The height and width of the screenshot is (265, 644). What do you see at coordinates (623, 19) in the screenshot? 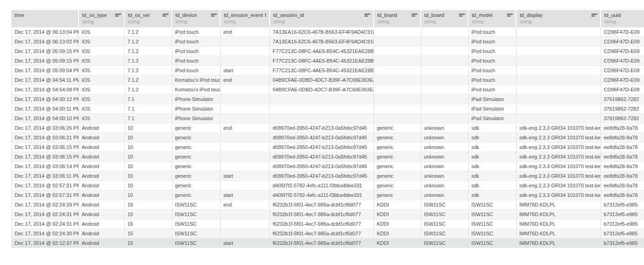
I see `column-header-td_uuid: td_uuidstring` at bounding box center [623, 19].